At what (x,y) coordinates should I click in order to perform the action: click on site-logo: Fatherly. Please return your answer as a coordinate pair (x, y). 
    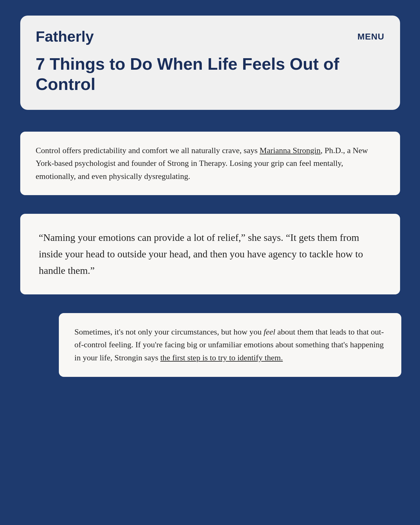
    Looking at the image, I should click on (65, 37).